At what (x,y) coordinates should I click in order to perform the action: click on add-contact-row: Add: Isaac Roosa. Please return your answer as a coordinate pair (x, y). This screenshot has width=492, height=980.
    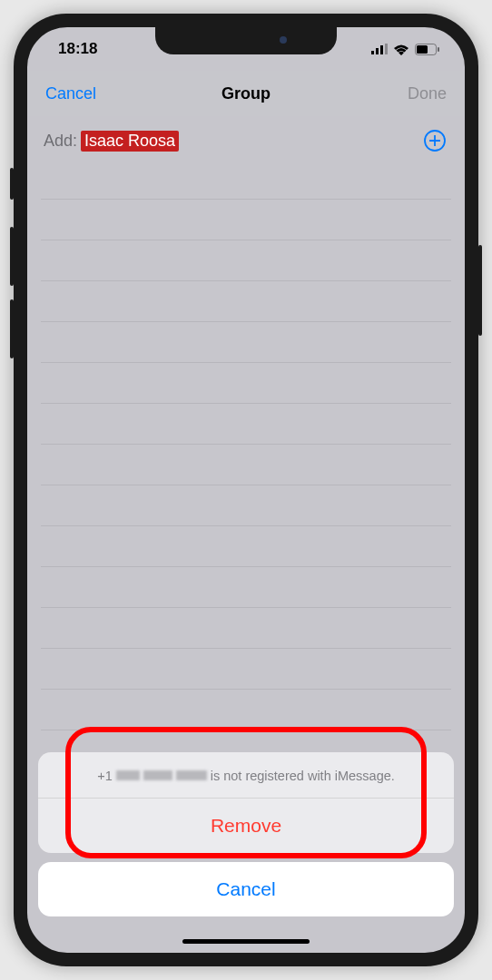
    Looking at the image, I should click on (246, 142).